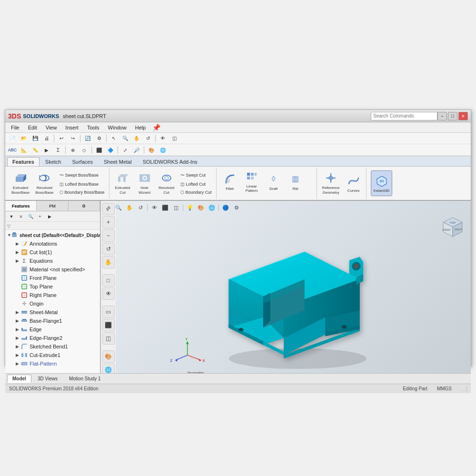  Describe the element at coordinates (52, 355) in the screenshot. I see `ft-cut-extrude: ▶ Cut-Extrude1` at that location.